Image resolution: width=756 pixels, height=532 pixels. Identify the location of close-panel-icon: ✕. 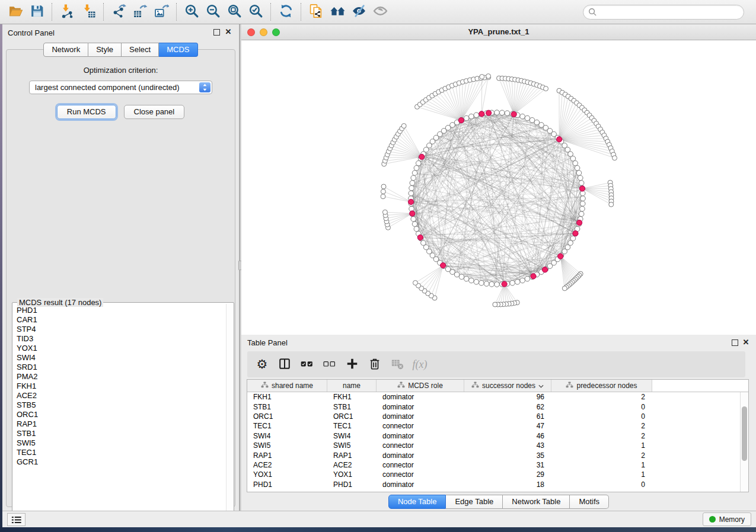
(228, 32).